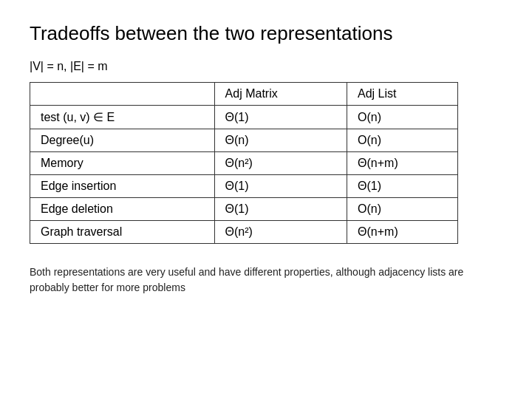 This screenshot has height=399, width=532. I want to click on row-label: Edge insertion, so click(123, 186).